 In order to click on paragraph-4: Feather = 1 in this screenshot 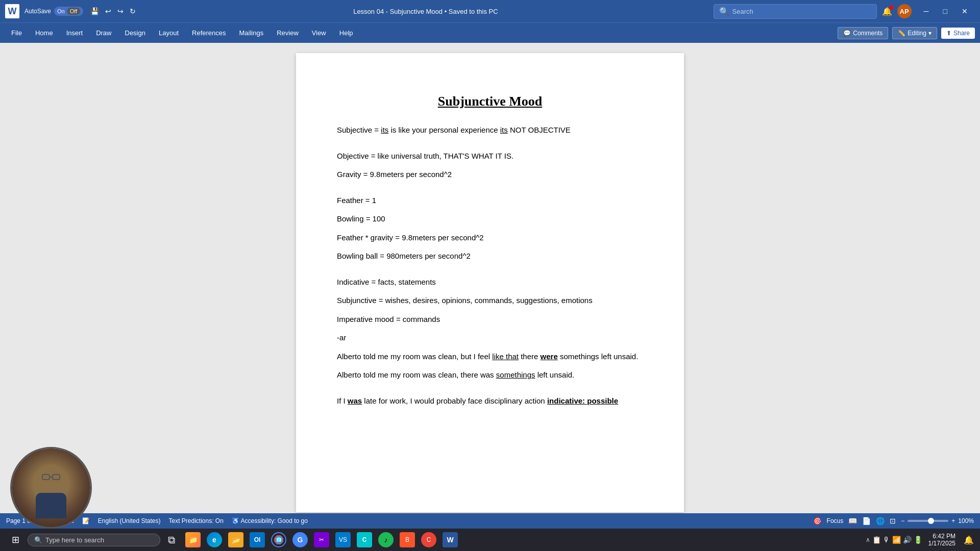, I will do `click(490, 201)`.